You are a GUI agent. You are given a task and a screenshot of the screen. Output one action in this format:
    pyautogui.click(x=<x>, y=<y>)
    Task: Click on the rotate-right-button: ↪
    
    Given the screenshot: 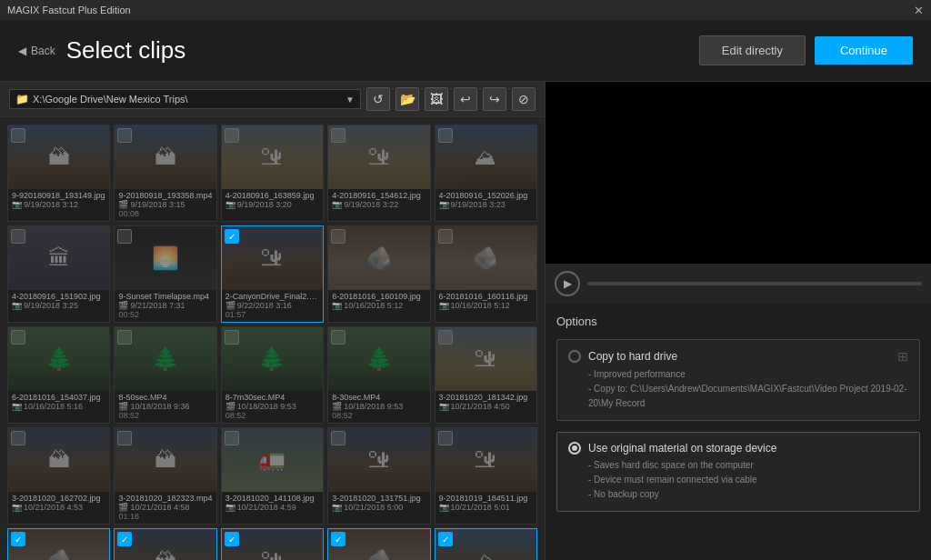 What is the action you would take?
    pyautogui.click(x=495, y=99)
    